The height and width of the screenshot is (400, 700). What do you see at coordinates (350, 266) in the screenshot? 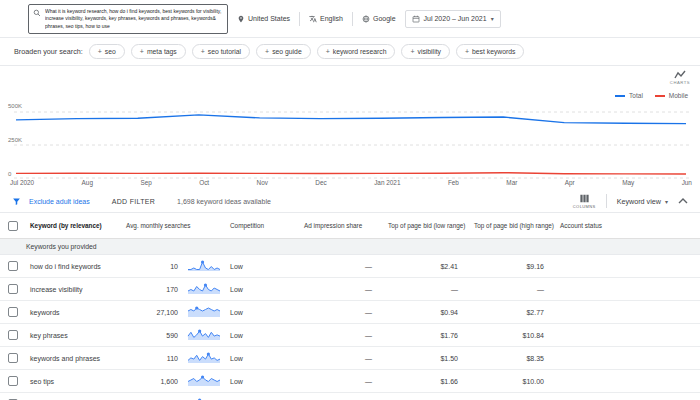
I see `table-row: how do i find keywords10Low—$2.41$9.16` at bounding box center [350, 266].